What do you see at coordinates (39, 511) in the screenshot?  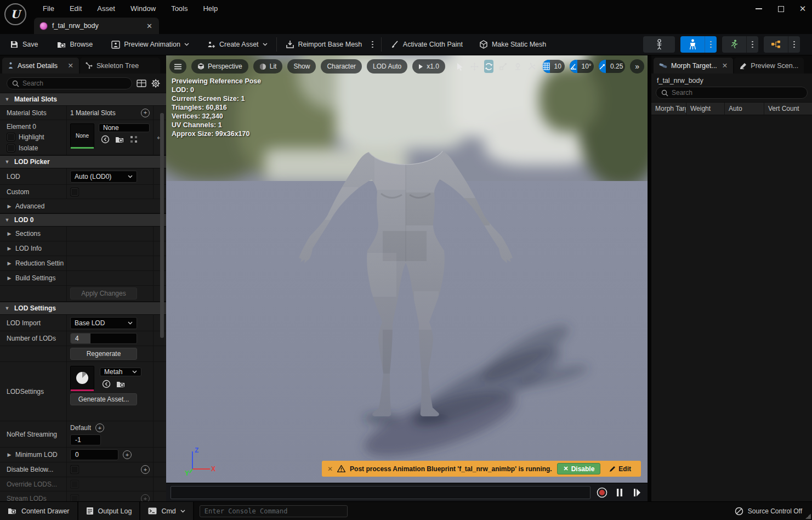 I see `content-drawer-button: Content Drawer` at bounding box center [39, 511].